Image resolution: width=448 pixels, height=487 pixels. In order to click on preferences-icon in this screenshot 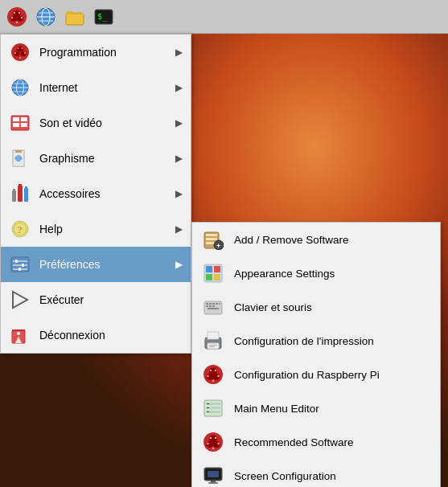, I will do `click(20, 264)`.